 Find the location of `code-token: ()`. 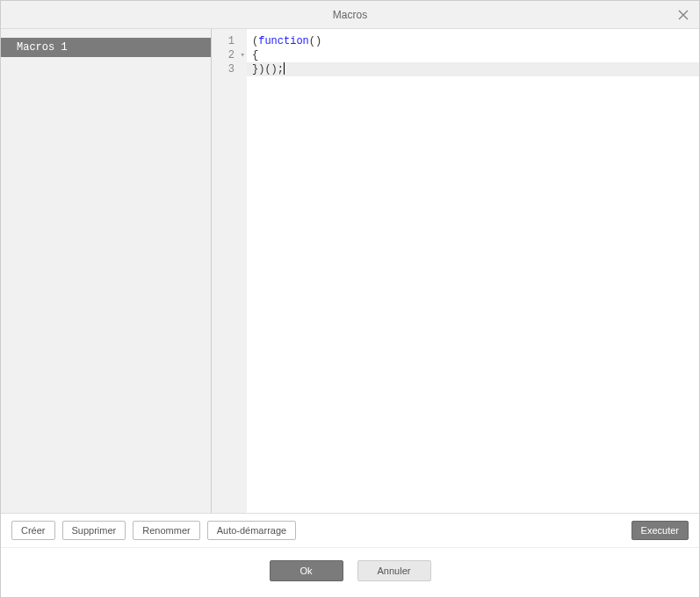

code-token: () is located at coordinates (315, 41).